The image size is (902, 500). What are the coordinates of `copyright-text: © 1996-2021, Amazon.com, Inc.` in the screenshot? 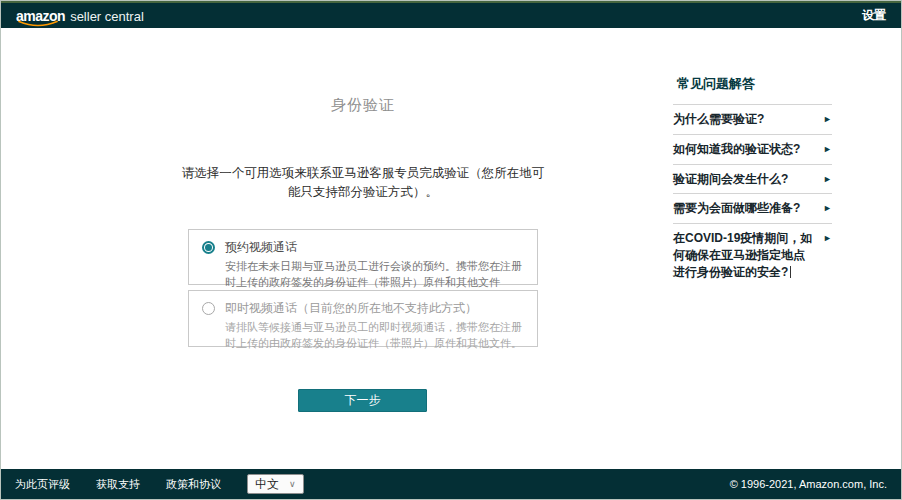 It's located at (808, 484).